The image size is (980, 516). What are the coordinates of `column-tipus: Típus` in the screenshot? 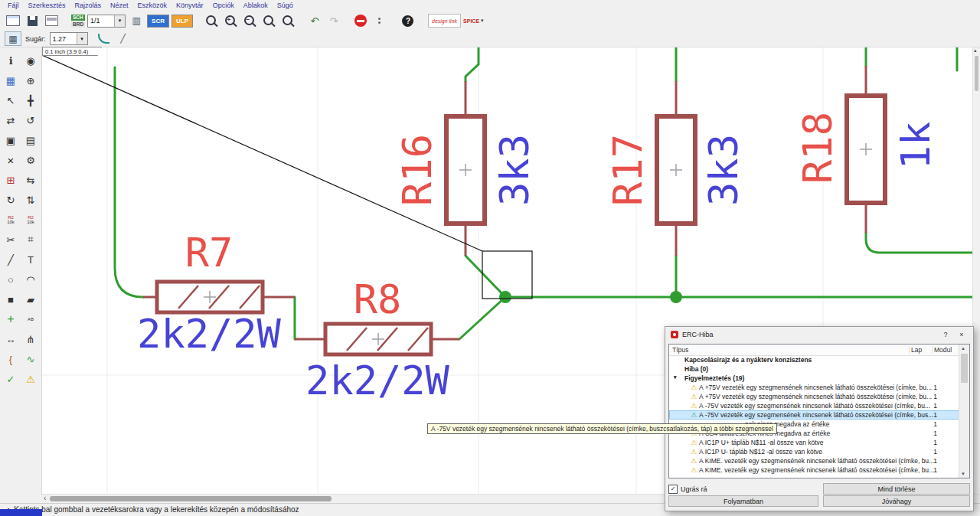 It's located at (789, 350).